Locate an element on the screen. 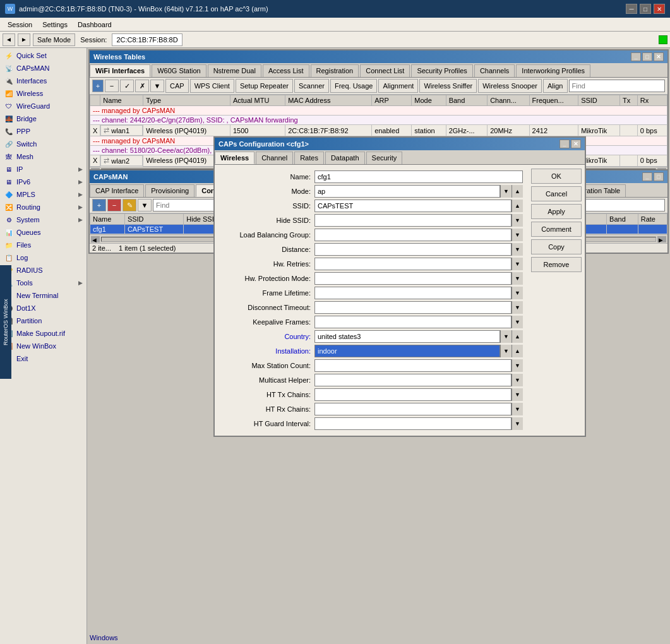 This screenshot has width=670, height=644. tab-interworking-profiles: Interworking Profiles is located at coordinates (553, 71).